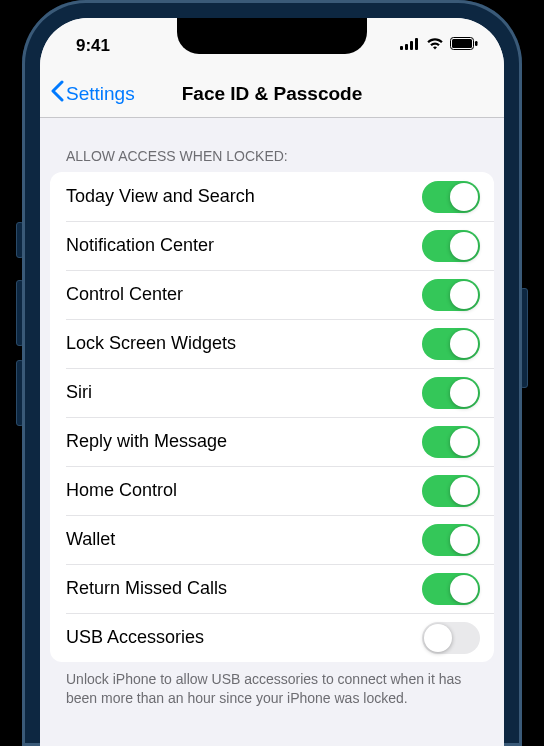 This screenshot has width=544, height=746. What do you see at coordinates (272, 490) in the screenshot?
I see `setting-row: Home Control` at bounding box center [272, 490].